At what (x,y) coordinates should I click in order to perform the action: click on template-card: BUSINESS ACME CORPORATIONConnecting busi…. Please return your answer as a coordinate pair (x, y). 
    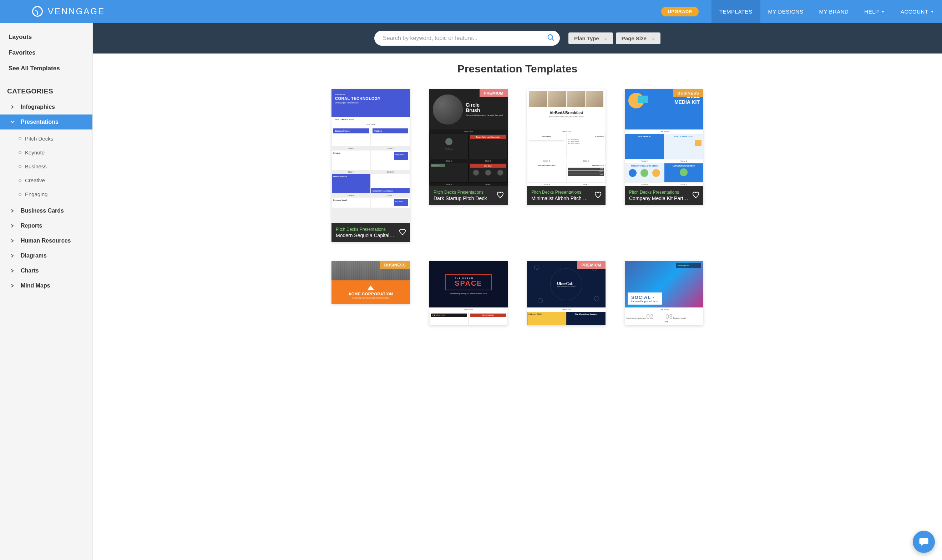
    Looking at the image, I should click on (371, 282).